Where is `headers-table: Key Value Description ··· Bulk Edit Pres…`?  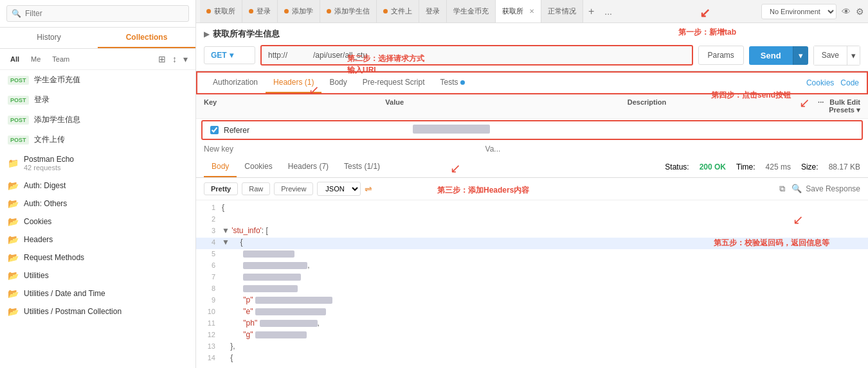
headers-table: Key Value Description ··· Bulk Edit Pres… is located at coordinates (532, 126).